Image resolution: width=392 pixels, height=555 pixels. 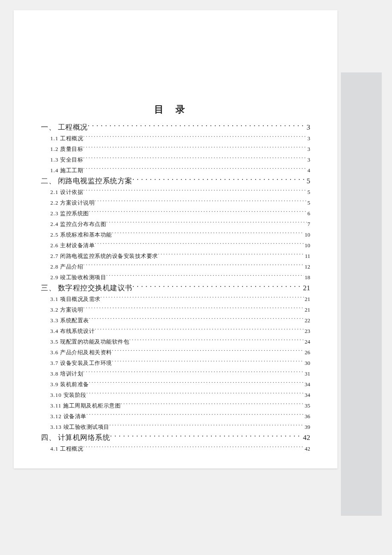 What do you see at coordinates (307, 363) in the screenshot?
I see `toc-entry-page: 30` at bounding box center [307, 363].